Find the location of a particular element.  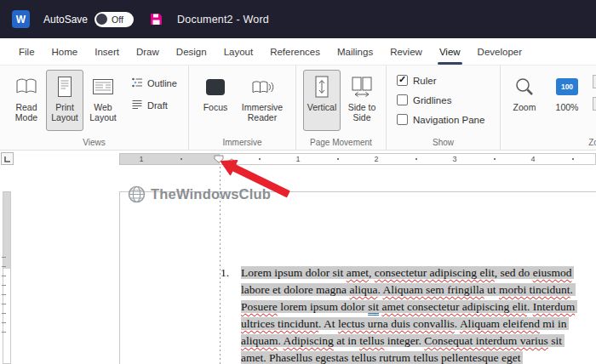

focus-button: Focus is located at coordinates (215, 100).